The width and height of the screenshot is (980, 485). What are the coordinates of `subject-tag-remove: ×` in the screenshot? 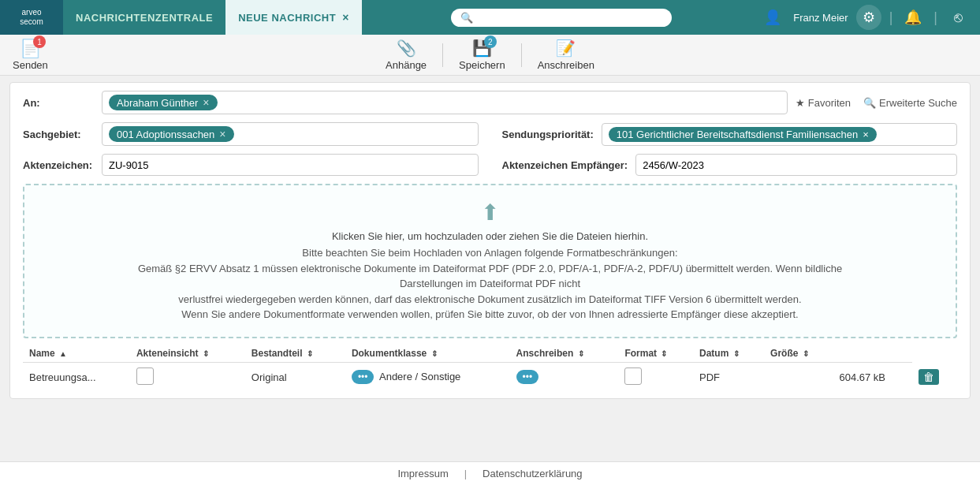 It's located at (222, 134).